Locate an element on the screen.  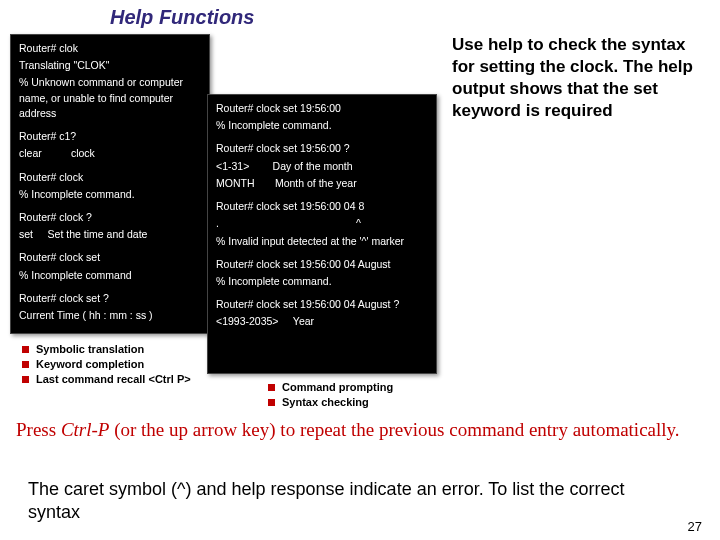
list-item: Symbolic translation is located at coordinates (106, 350).